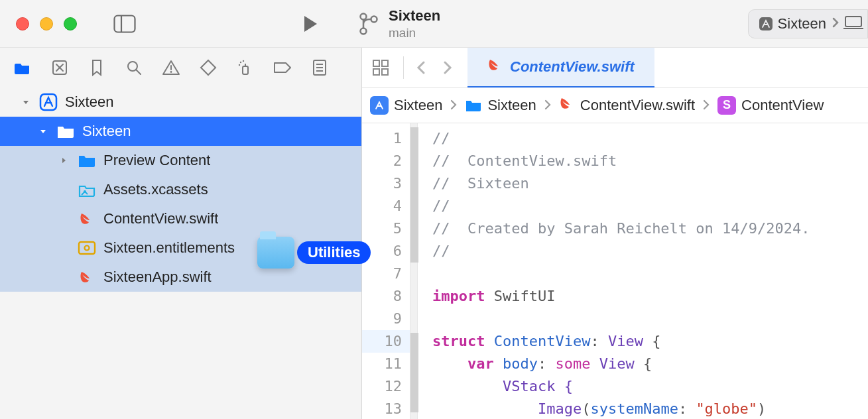 The width and height of the screenshot is (868, 419). What do you see at coordinates (310, 24) in the screenshot?
I see `play-icon` at bounding box center [310, 24].